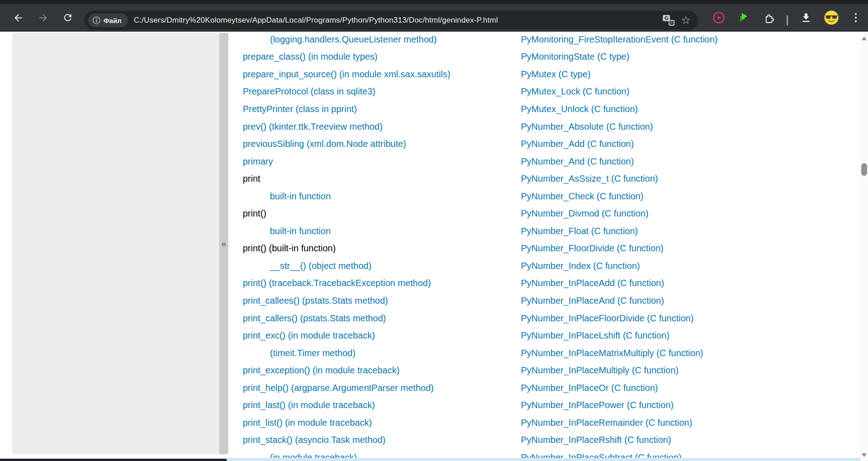 This screenshot has height=461, width=868. I want to click on index-link: prepare_class() (in module types), so click(310, 57).